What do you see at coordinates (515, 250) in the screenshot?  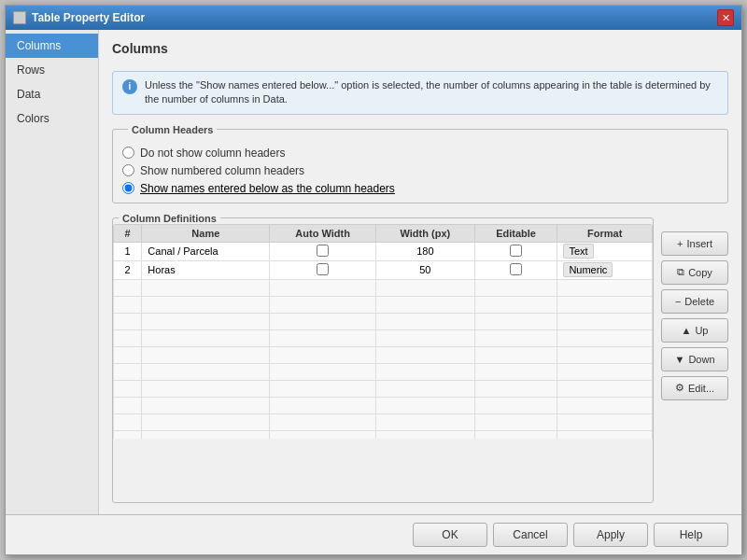 I see `row1-editable-check` at bounding box center [515, 250].